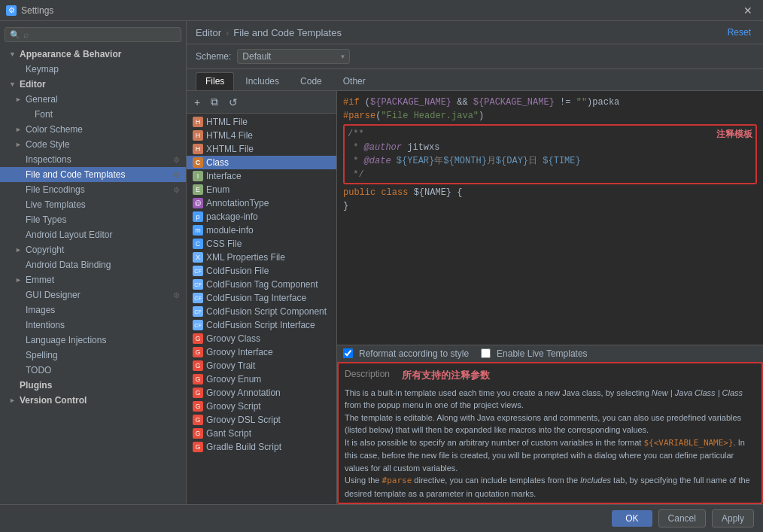  Describe the element at coordinates (93, 250) in the screenshot. I see `sidebar-item-copyright: ► Copyright` at that location.